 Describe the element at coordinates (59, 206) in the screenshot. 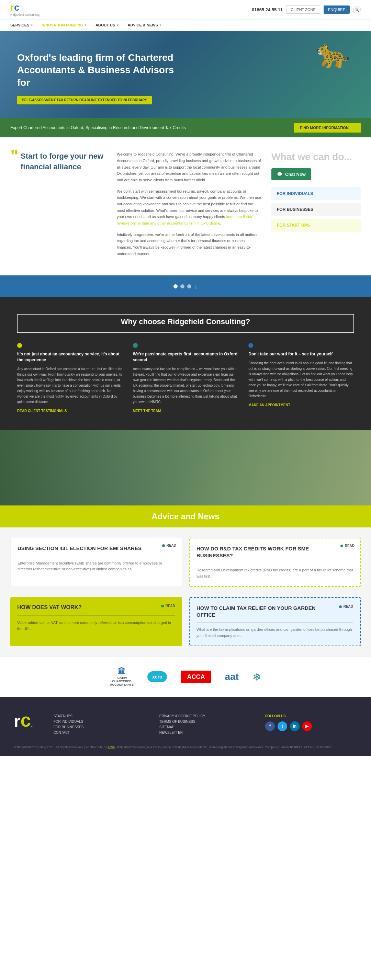

I see `intro-left: " Start to forge your new financial alli…` at that location.